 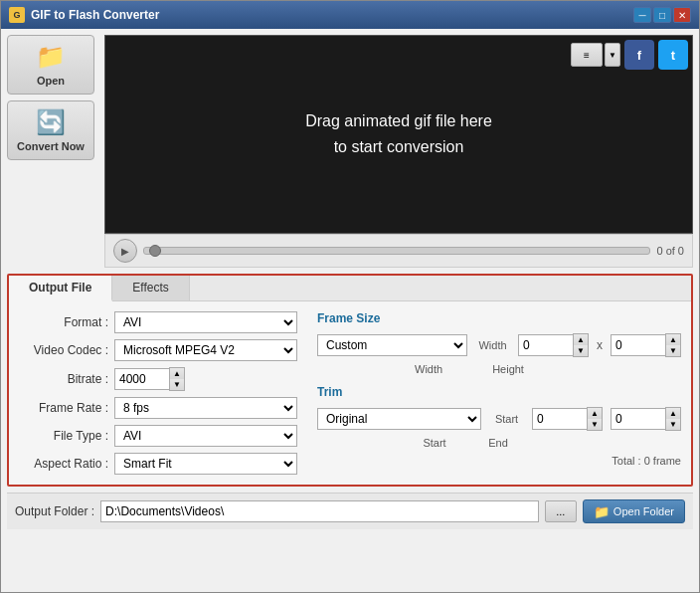 I want to click on drag-drop-text: Drag animated gif file here to start con…, so click(x=399, y=133).